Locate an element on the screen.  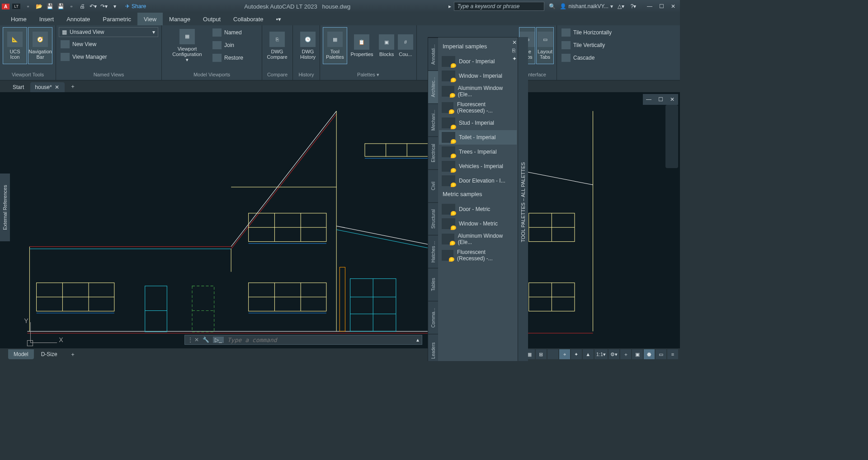
palette-item-toilet: Toilet - Imperial is located at coordinates (478, 137).